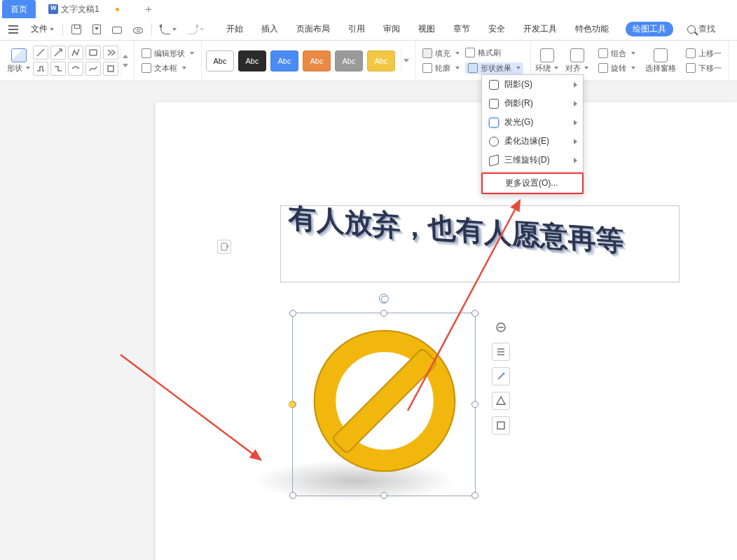 This screenshot has width=737, height=560. What do you see at coordinates (710, 53) in the screenshot?
I see `moveup-label: 上移一` at bounding box center [710, 53].